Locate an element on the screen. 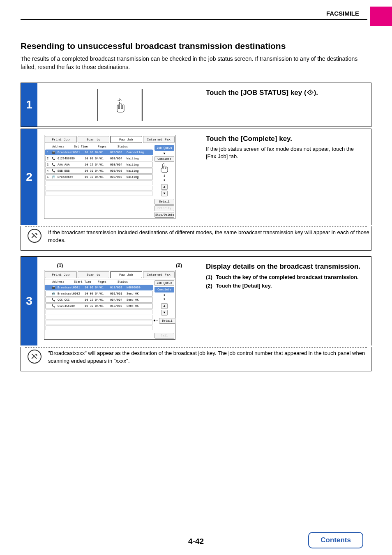  callout-labels: (1) (2) is located at coordinates (120, 265).